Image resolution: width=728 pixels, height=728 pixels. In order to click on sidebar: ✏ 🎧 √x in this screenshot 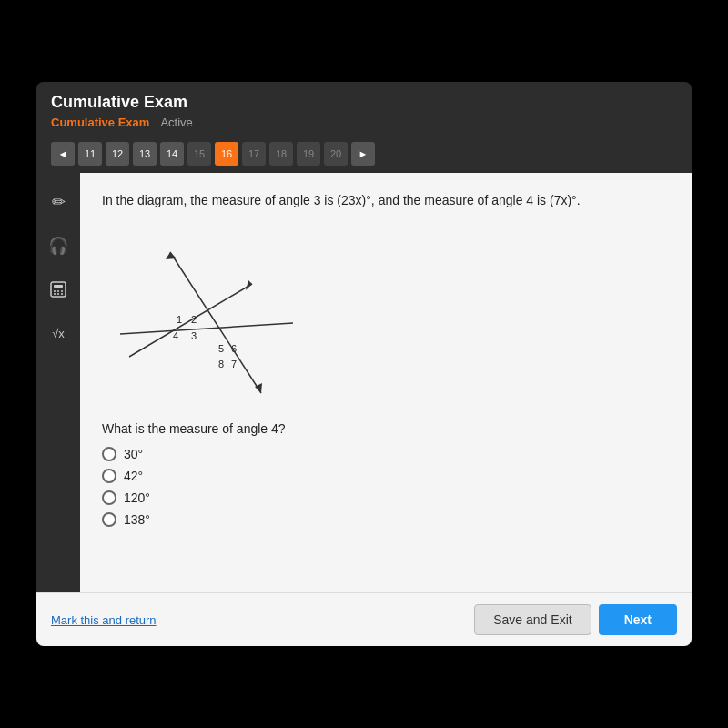, I will do `click(58, 382)`.